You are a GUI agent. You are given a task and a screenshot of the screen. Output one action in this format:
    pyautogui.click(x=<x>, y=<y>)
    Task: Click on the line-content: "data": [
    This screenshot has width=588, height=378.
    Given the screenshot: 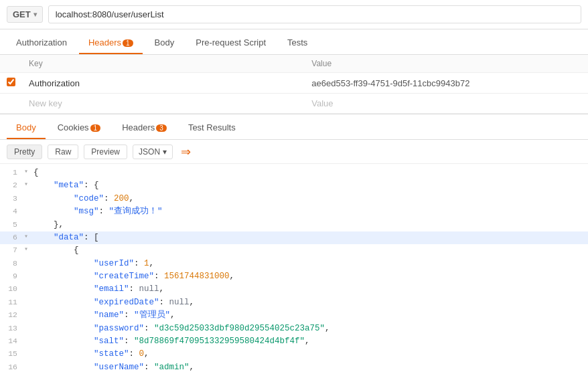 What is the action you would take?
    pyautogui.click(x=310, y=238)
    